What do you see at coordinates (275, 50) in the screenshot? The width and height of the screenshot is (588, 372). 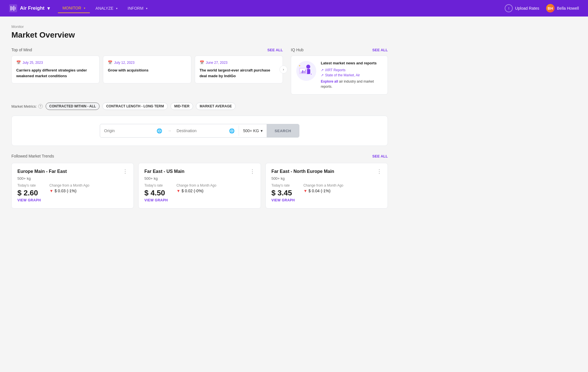 I see `top-of-mind-see-all: SEE ALL` at bounding box center [275, 50].